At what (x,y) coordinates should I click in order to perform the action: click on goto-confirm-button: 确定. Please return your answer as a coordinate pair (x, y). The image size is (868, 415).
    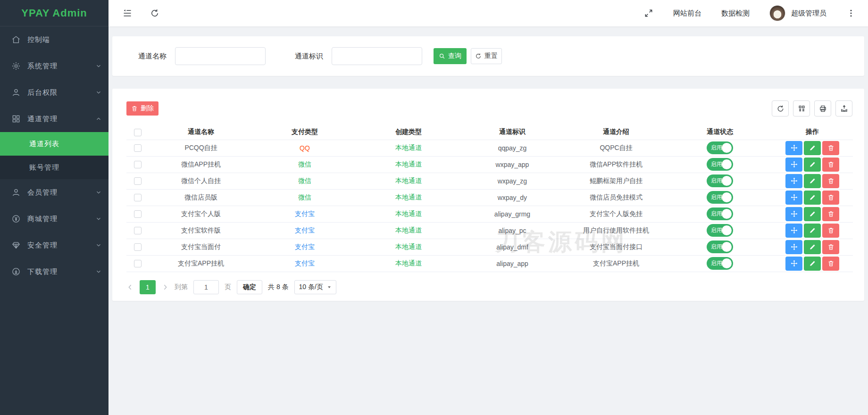
    Looking at the image, I should click on (250, 287).